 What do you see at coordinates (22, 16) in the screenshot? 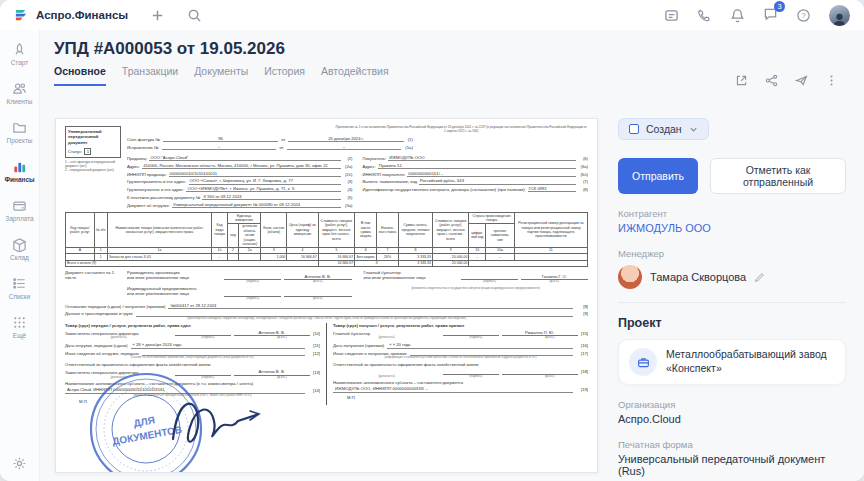
I see `app-logo-icon` at bounding box center [22, 16].